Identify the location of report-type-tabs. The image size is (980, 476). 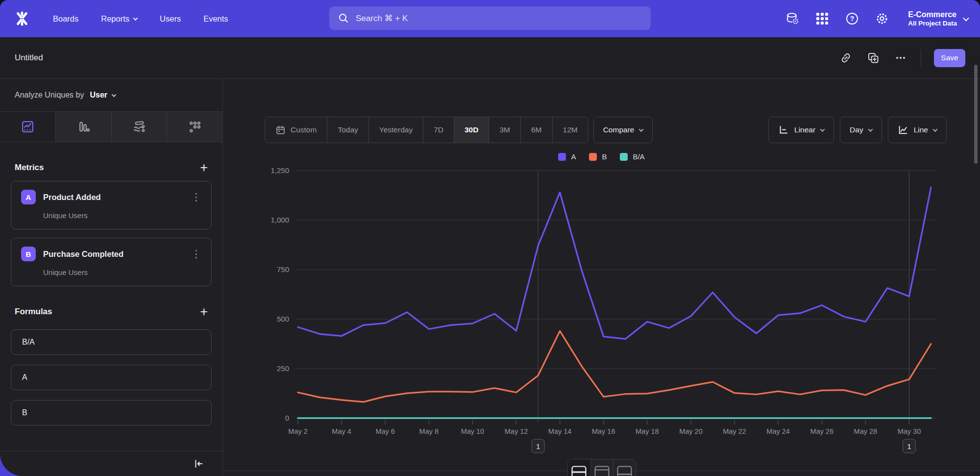
(111, 127).